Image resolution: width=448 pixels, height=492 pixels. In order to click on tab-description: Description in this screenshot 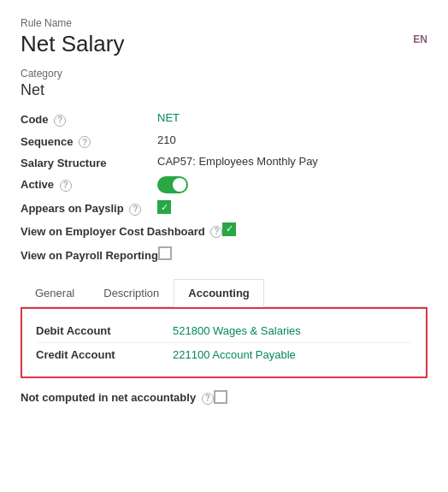, I will do `click(132, 293)`.